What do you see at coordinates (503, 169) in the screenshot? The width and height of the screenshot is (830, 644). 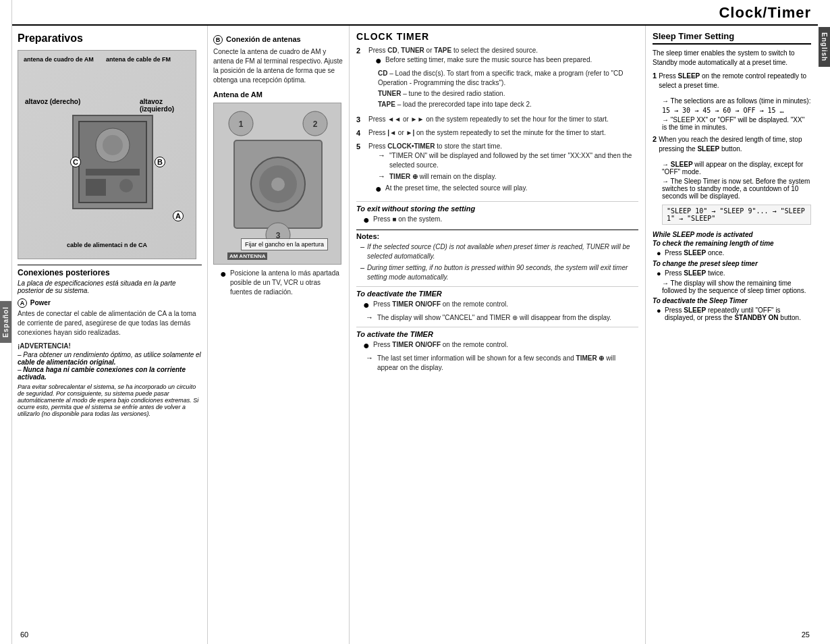 I see `step-5-content: Press CLOCK•TIMER to store the start tim…` at bounding box center [503, 169].